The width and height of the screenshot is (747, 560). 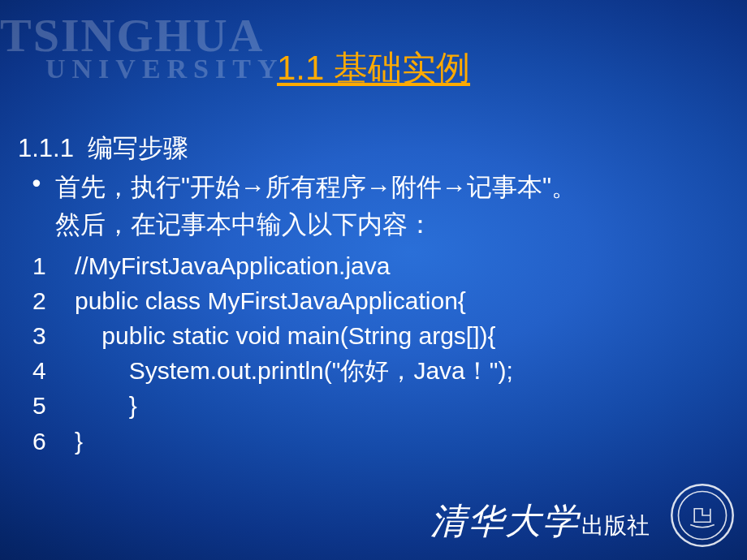 I want to click on code-text: System.out.println("你好，Java！");, so click(x=294, y=370).